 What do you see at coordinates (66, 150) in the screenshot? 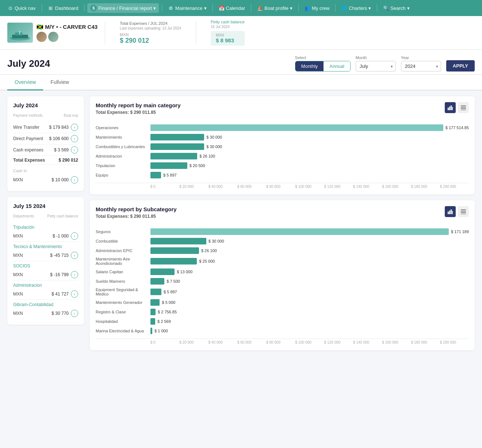
I see `cash-expenses-value: $ 3 569 ›` at bounding box center [66, 150].